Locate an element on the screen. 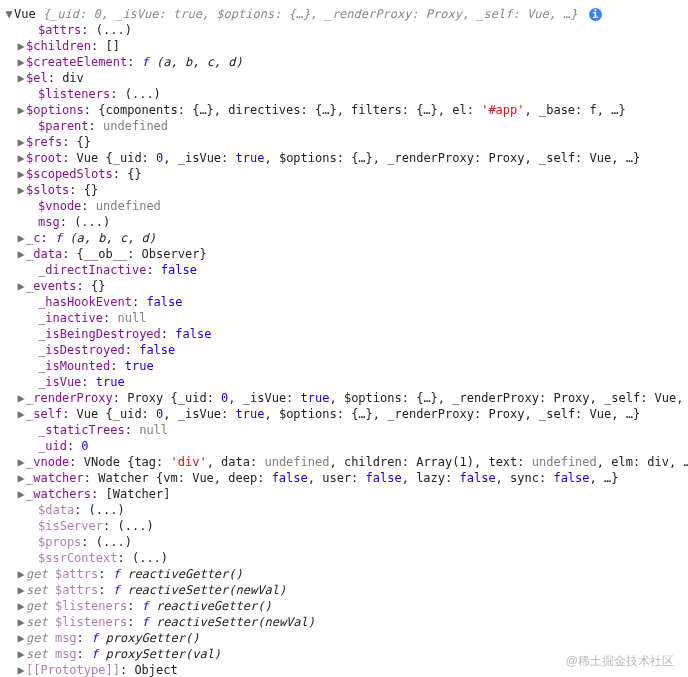 This screenshot has height=677, width=688. property-row: ▶_events: {} is located at coordinates (344, 286).